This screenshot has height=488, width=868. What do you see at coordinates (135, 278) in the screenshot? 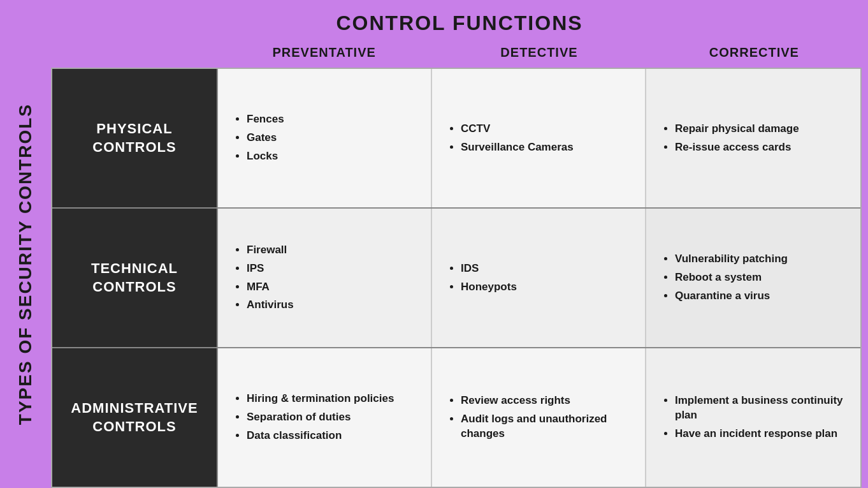
I see `row-label-cell: TECHNICALCONTROLS` at bounding box center [135, 278].